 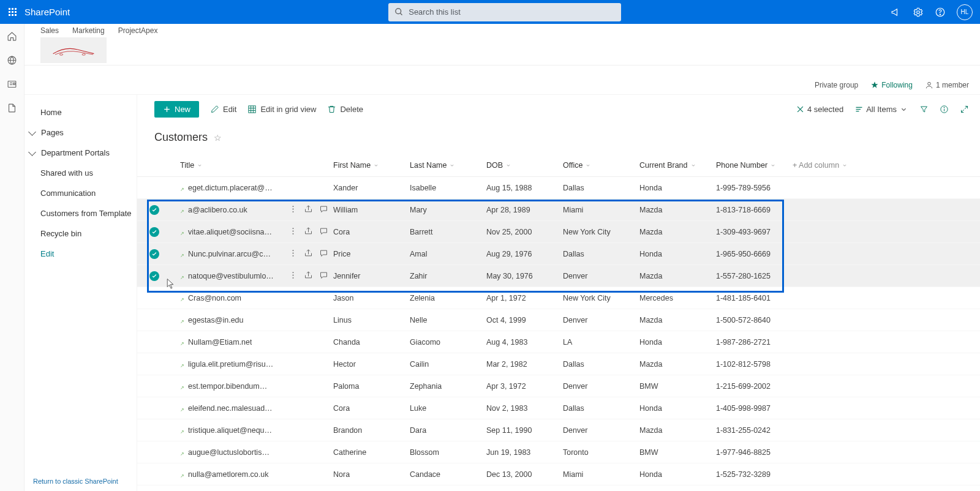 What do you see at coordinates (505, 12) in the screenshot?
I see `search-box: Search this list` at bounding box center [505, 12].